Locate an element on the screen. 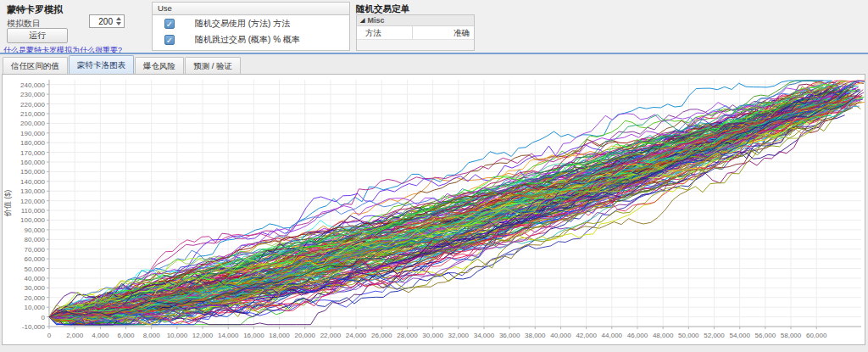  svg-text: 34,000 is located at coordinates (485, 336).